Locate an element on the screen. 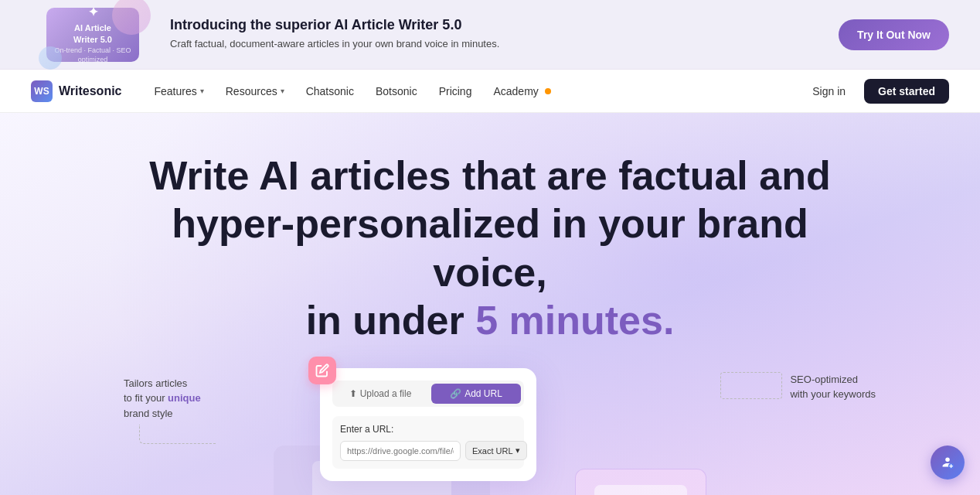  main-ui-card: ⬆ Upload a file 🔗 Add URL Enter a URL: is located at coordinates (428, 425).